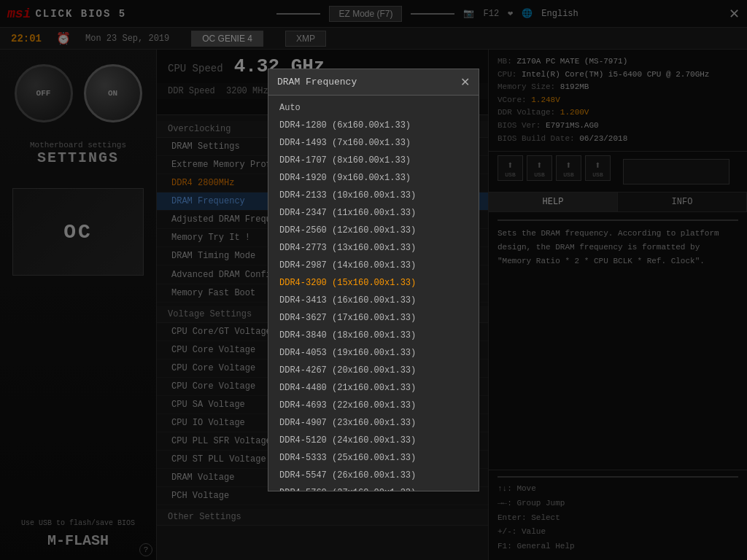  Describe the element at coordinates (374, 300) in the screenshot. I see `modal-item-11: DDR4-3413 (16x160.00x1.33)` at that location.